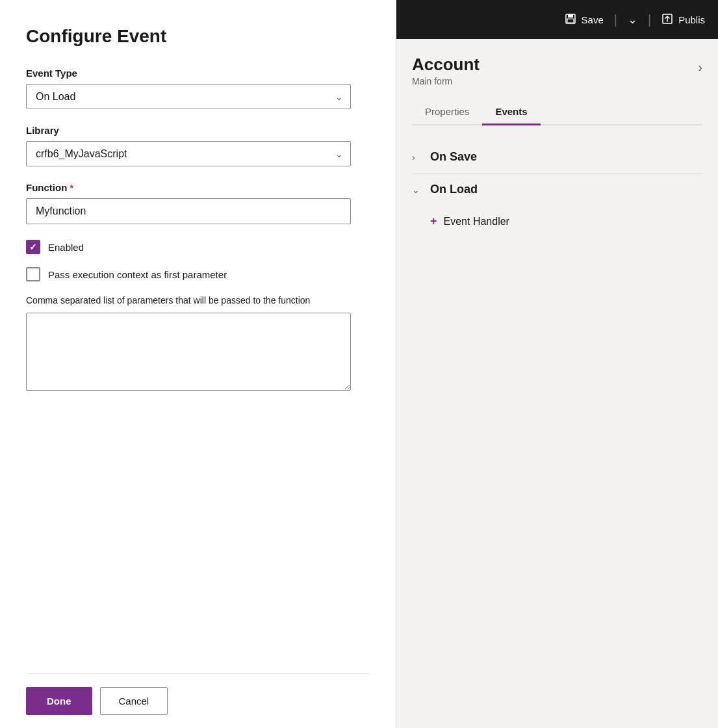 Image resolution: width=718 pixels, height=728 pixels. What do you see at coordinates (446, 70) in the screenshot?
I see `account-info: Account Main form` at bounding box center [446, 70].